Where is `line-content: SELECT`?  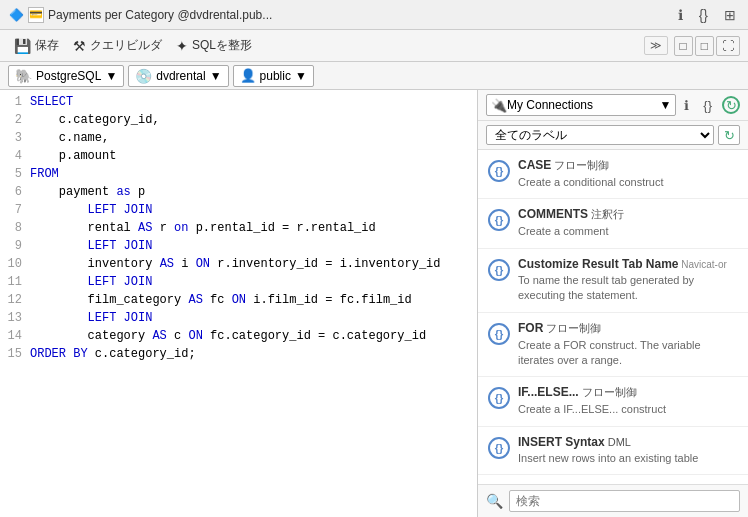 line-content: SELECT is located at coordinates (254, 102).